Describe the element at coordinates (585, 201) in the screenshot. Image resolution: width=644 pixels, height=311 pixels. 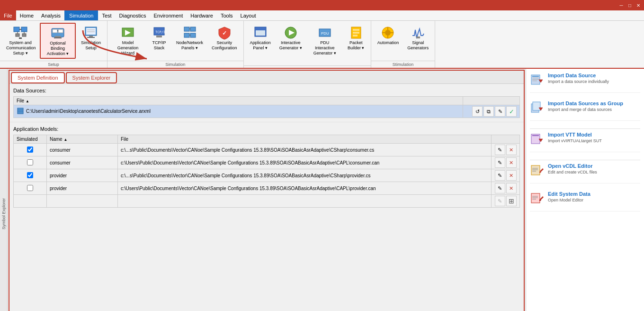
I see `edit-system-data-item: Edit System Data Open Model Editor` at that location.